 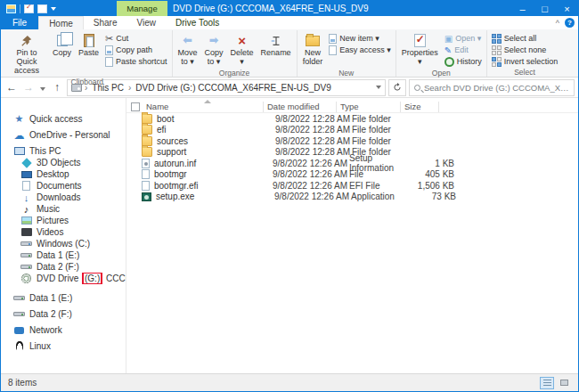 What do you see at coordinates (526, 38) in the screenshot?
I see `select-all-button: Select all` at bounding box center [526, 38].